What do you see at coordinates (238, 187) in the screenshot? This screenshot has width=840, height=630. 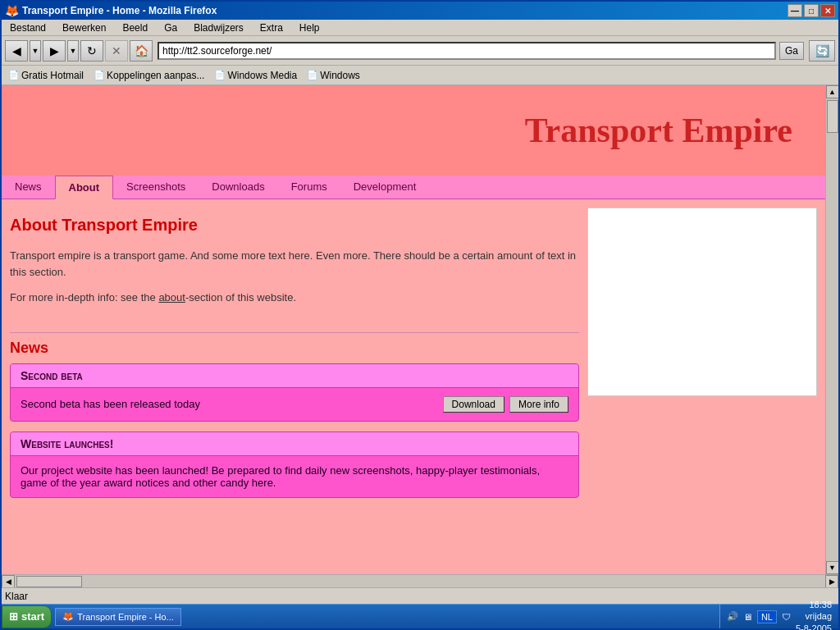 I see `nav-downloads: Downloads` at bounding box center [238, 187].